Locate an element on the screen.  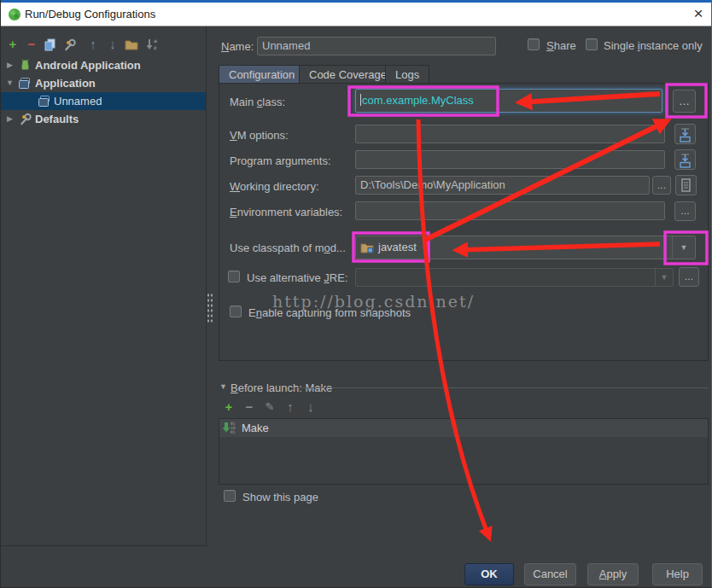
create-folder-button is located at coordinates (132, 46).